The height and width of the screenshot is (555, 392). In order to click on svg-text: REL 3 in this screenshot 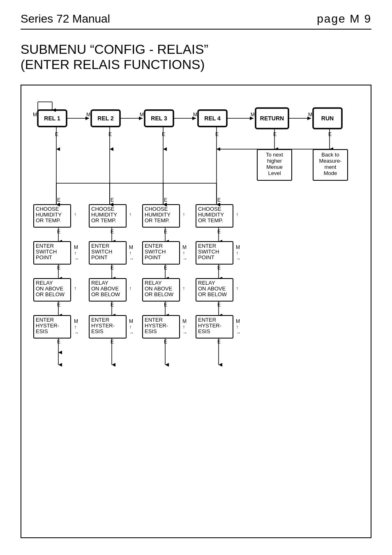, I will do `click(159, 118)`.